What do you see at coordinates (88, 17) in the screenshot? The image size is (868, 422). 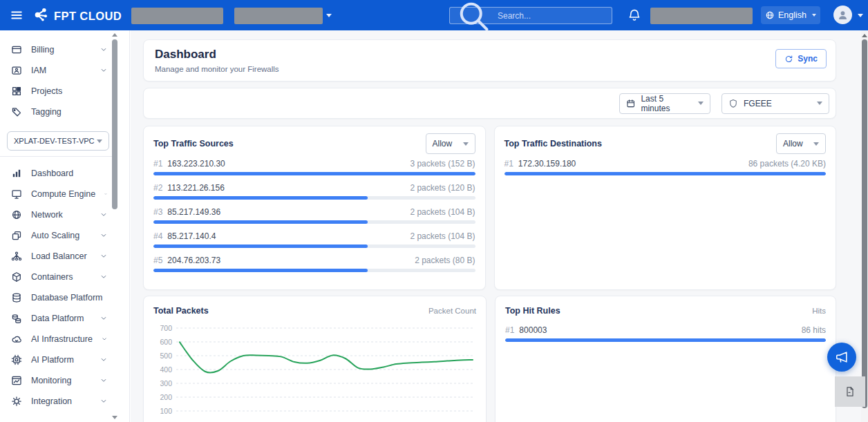 I see `brand-wordmark: FPT CLOUD` at bounding box center [88, 17].